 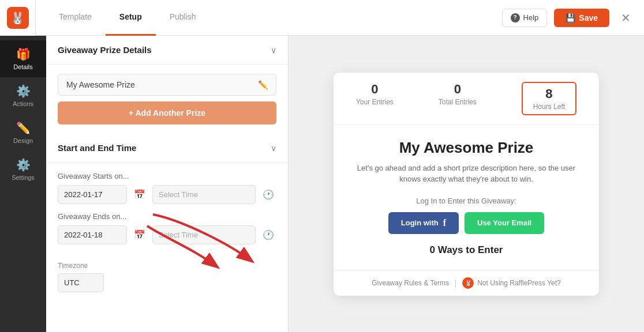 I want to click on timezone-value: UTC, so click(x=81, y=282).